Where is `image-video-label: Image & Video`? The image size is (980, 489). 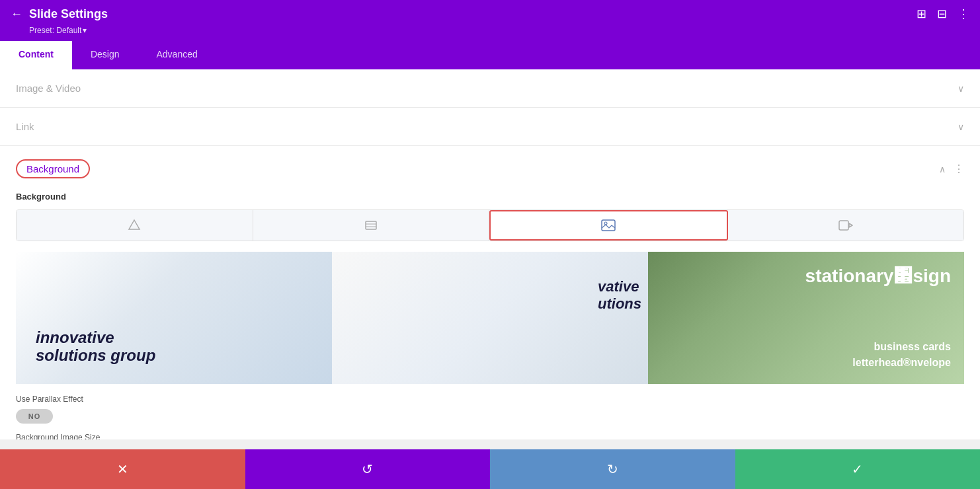 image-video-label: Image & Video is located at coordinates (48, 89).